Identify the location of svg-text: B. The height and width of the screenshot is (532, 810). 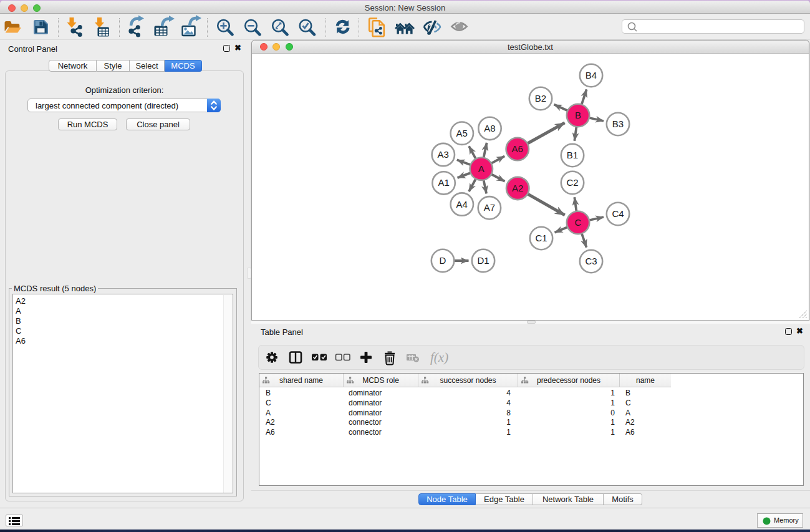
(578, 115).